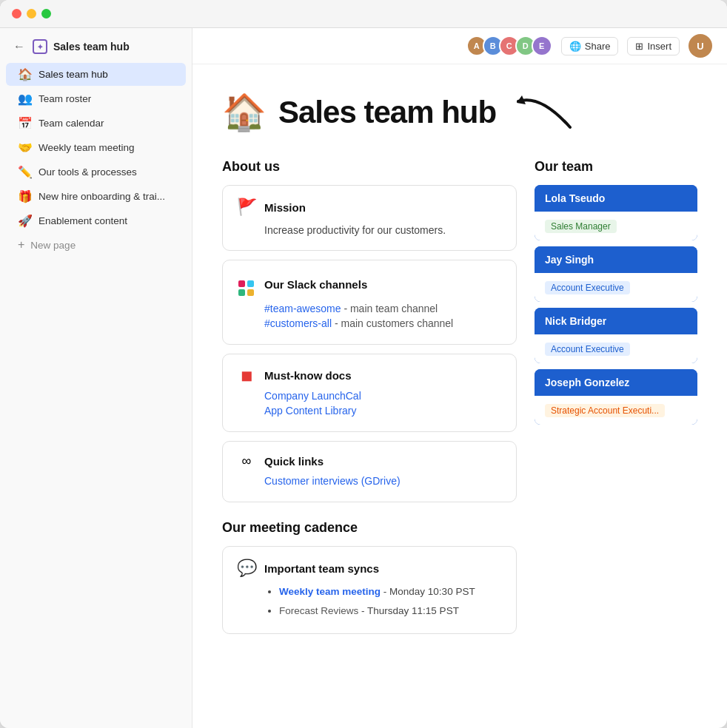 This screenshot has height=728, width=727. Describe the element at coordinates (616, 321) in the screenshot. I see `team-member-nick-name: Nick Bridger` at that location.